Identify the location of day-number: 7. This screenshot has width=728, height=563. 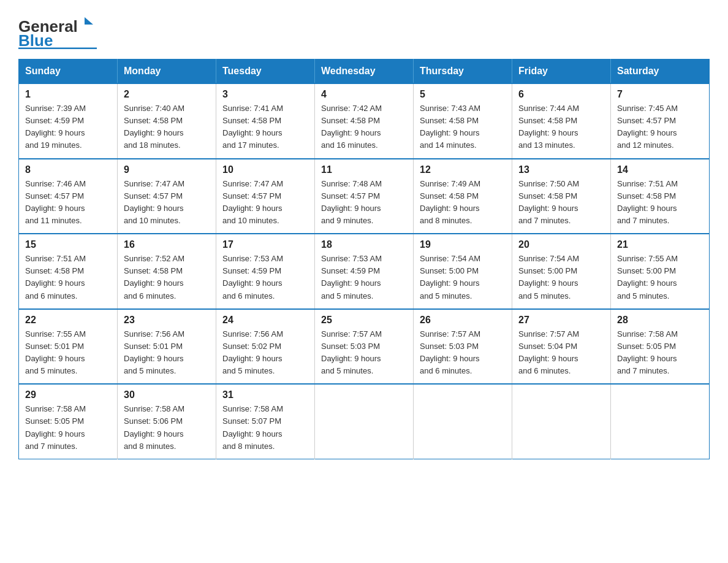
(660, 94).